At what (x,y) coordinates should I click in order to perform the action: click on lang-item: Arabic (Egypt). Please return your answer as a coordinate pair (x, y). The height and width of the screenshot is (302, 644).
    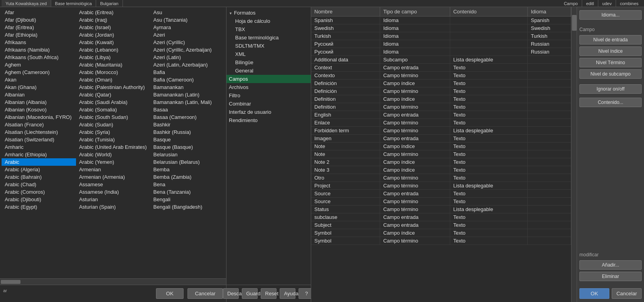
    Looking at the image, I should click on (39, 207).